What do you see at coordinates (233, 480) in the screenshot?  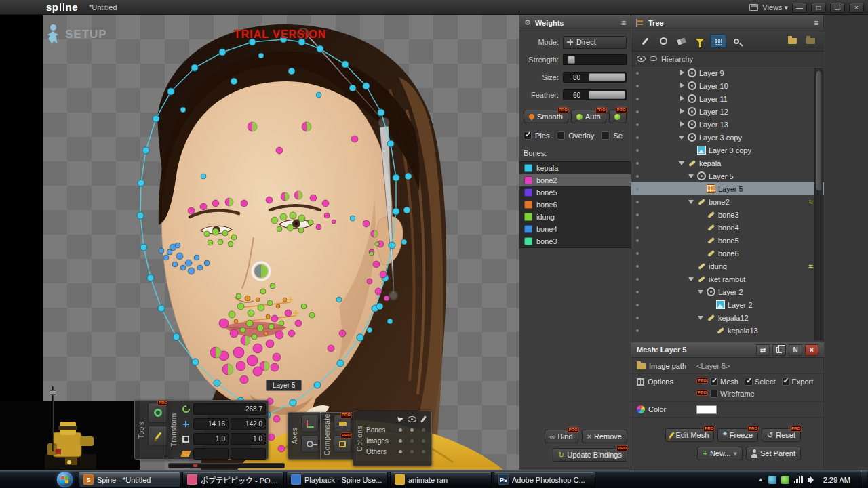 I see `taskbar-item: ポプテピピック - POP TEAM...` at bounding box center [233, 480].